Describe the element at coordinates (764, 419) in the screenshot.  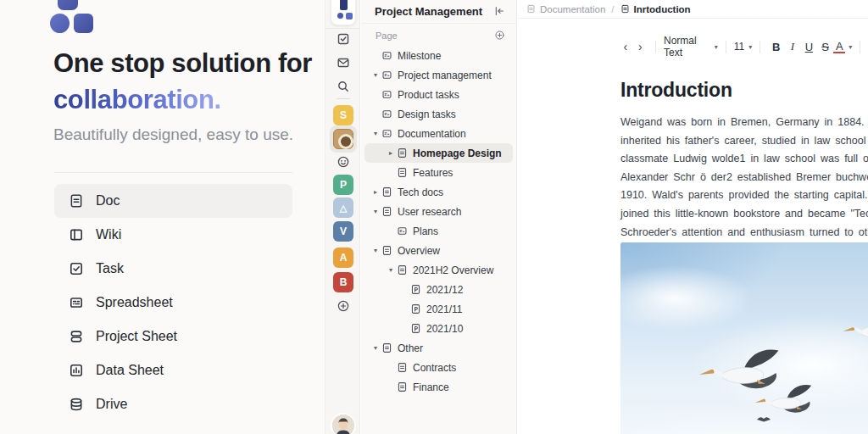
I see `distant-bird` at that location.